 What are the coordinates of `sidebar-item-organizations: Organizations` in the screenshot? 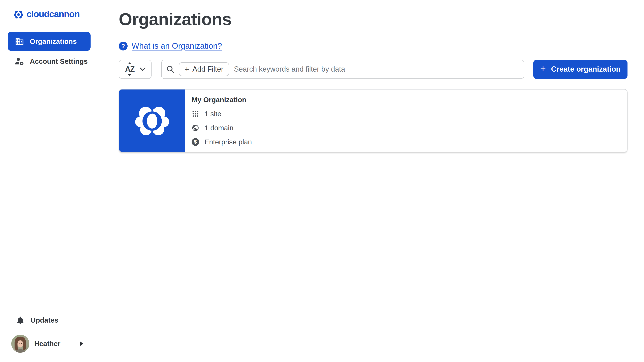 It's located at (49, 41).